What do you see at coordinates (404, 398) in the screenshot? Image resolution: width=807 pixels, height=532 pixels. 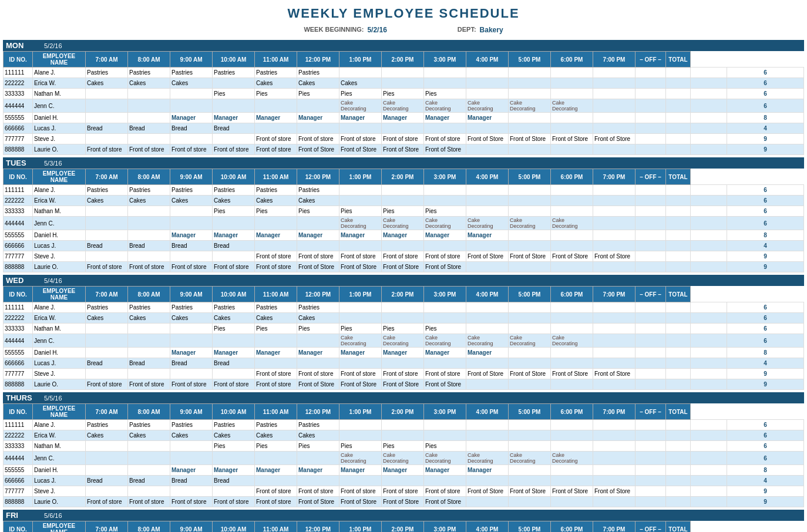 I see `day-header: THURS5/5/16` at bounding box center [404, 398].